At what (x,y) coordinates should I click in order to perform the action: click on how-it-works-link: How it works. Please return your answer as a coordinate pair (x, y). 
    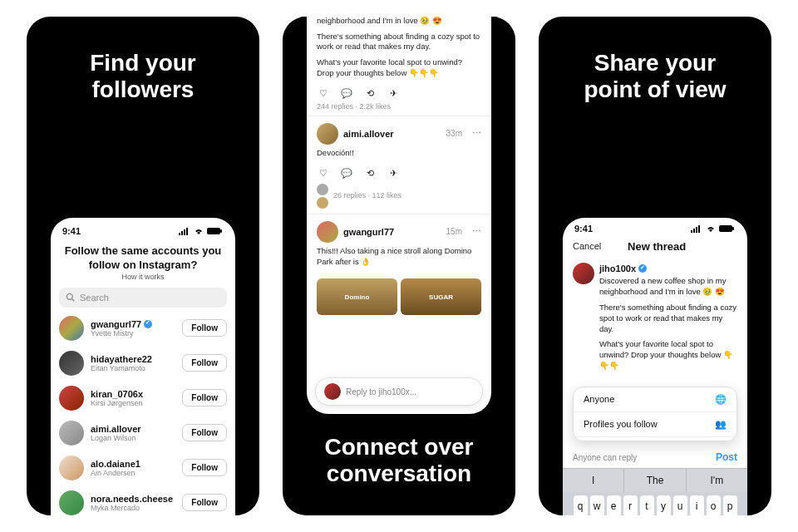
    Looking at the image, I should click on (143, 277).